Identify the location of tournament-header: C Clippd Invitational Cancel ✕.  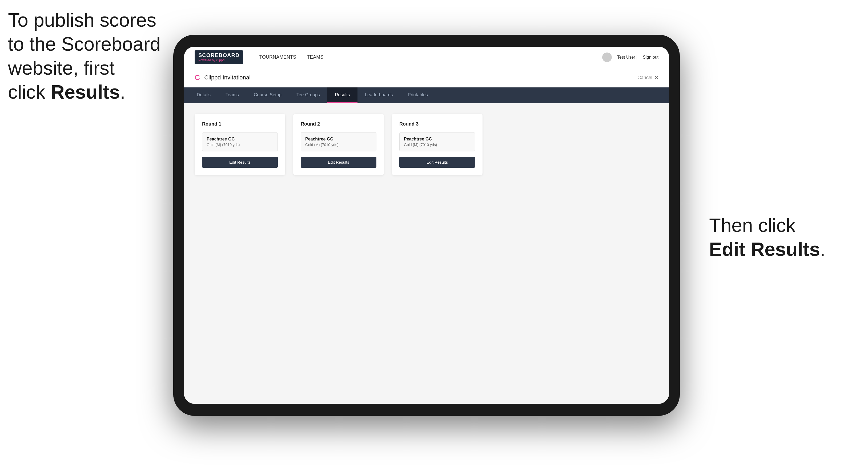
(427, 77).